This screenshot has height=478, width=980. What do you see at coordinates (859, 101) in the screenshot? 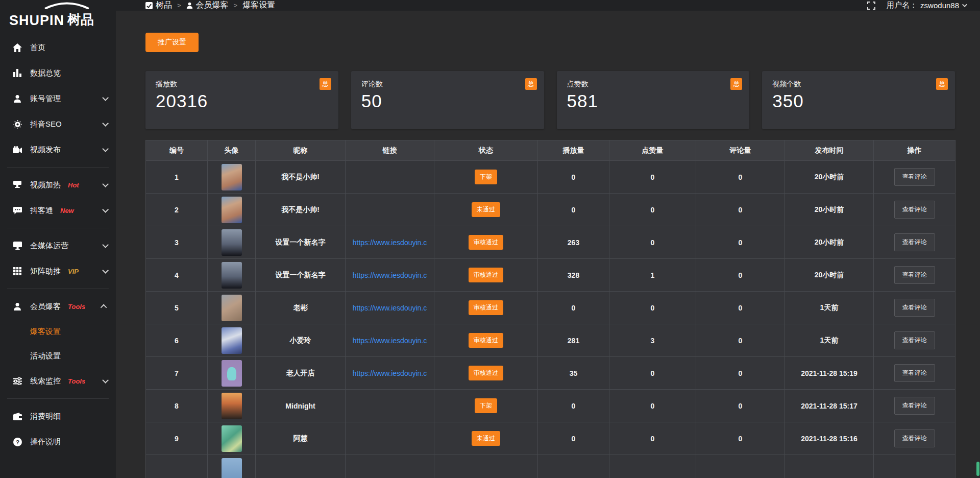
I see `stat-card-value: 350` at bounding box center [859, 101].